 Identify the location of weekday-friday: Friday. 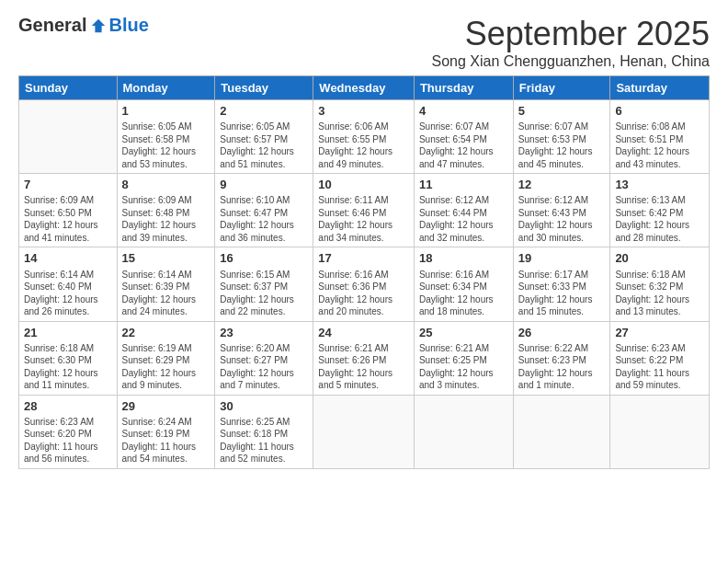
(562, 88).